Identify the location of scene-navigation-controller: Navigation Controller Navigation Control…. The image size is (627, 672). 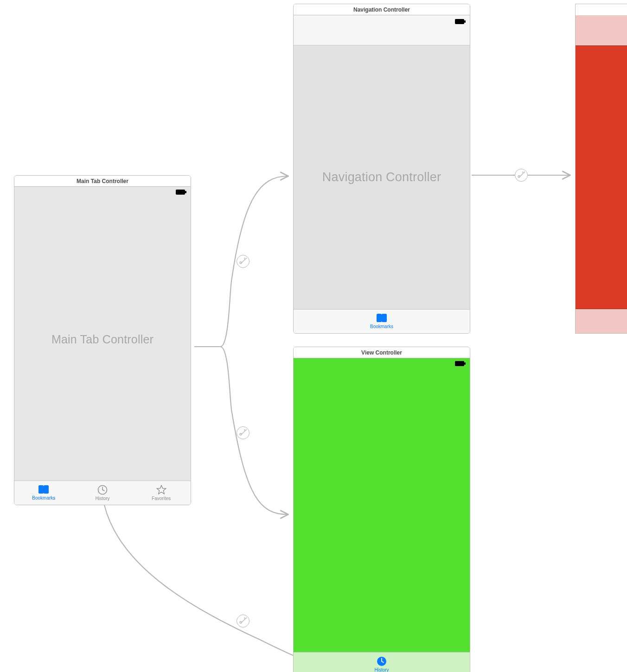
(382, 169).